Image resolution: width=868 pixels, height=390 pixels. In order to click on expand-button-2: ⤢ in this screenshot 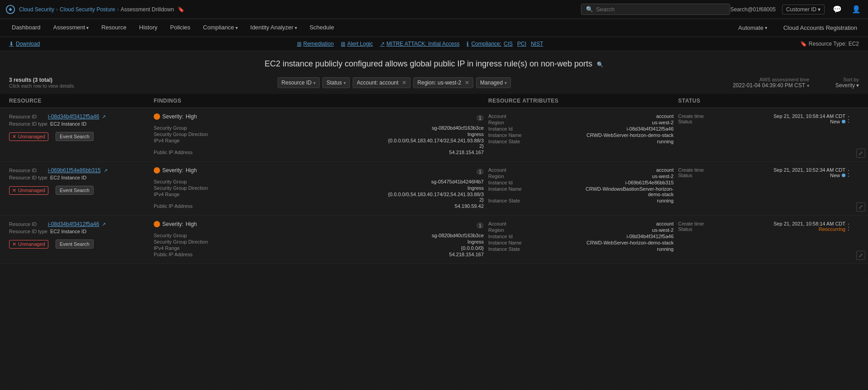, I will do `click(861, 207)`.